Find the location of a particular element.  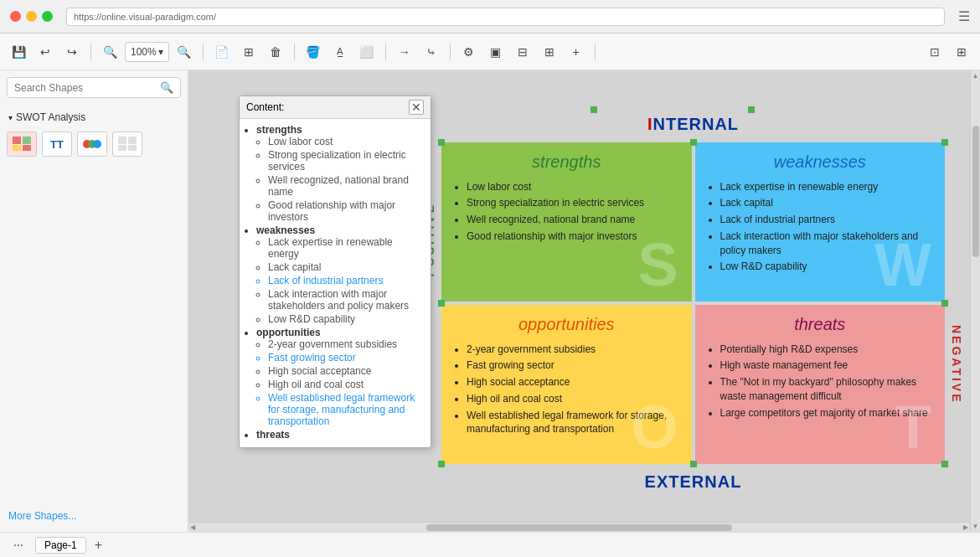

url-text: https://online.visual-paradigm.com/ is located at coordinates (145, 17).